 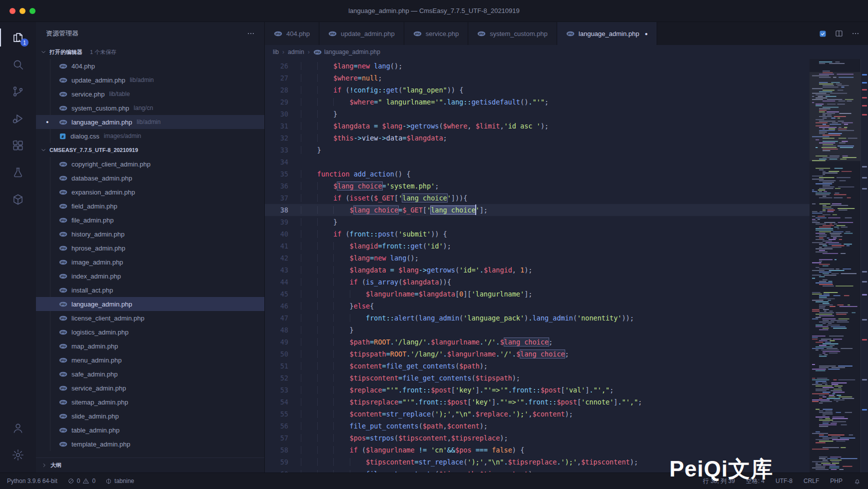 I want to click on code-line: 47 front::alert(lang_admin('language_pac…, so click(x=537, y=318).